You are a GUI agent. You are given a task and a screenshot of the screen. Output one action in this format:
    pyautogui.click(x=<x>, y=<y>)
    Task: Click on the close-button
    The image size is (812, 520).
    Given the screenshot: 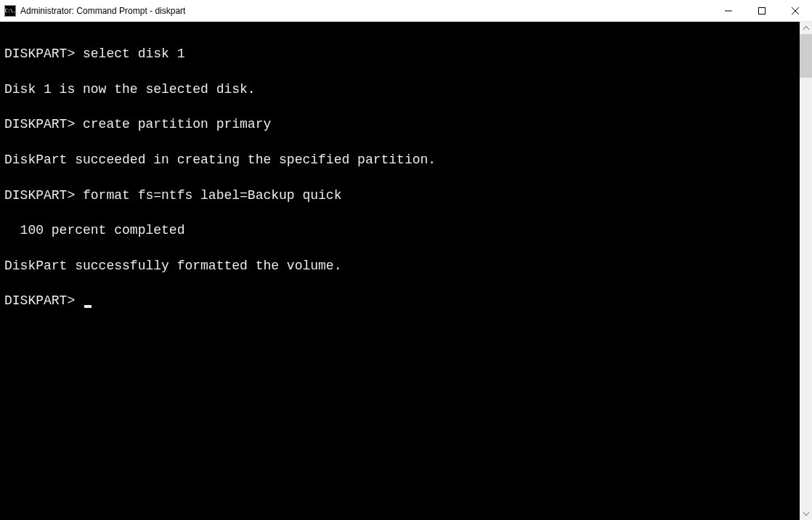 What is the action you would take?
    pyautogui.click(x=795, y=10)
    